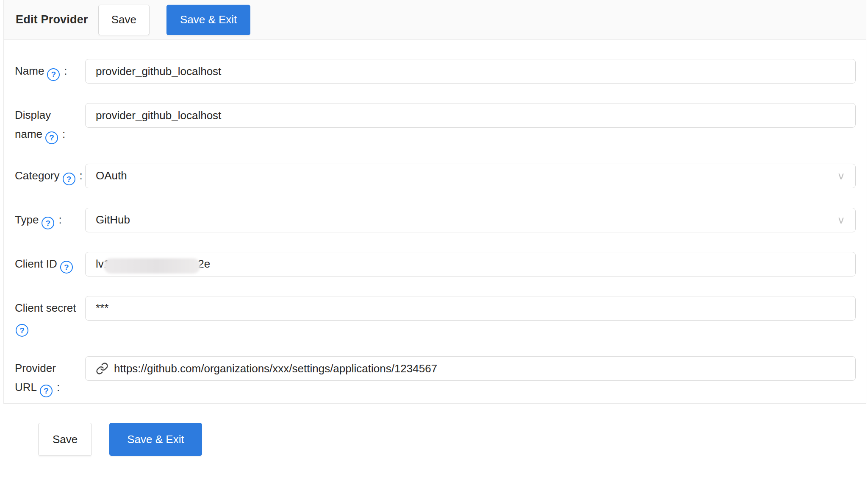 The image size is (868, 483). I want to click on redacted-blur, so click(152, 266).